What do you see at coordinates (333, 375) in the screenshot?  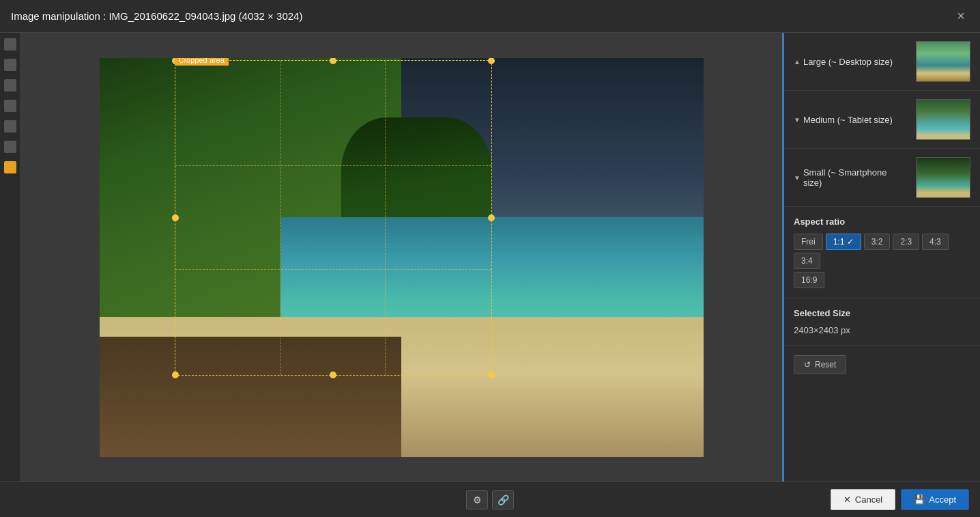 I see `crop-handle-bottom-middle` at bounding box center [333, 375].